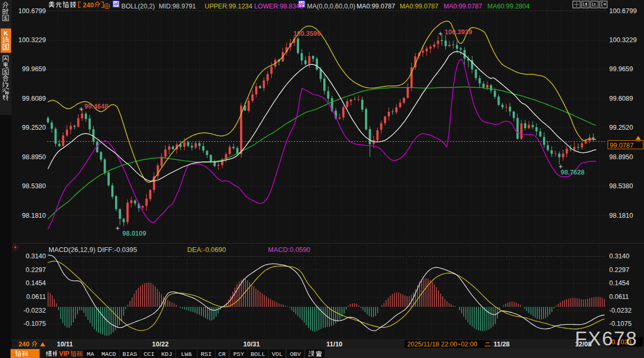  What do you see at coordinates (222, 354) in the screenshot?
I see `svg-text: CR` at bounding box center [222, 354].